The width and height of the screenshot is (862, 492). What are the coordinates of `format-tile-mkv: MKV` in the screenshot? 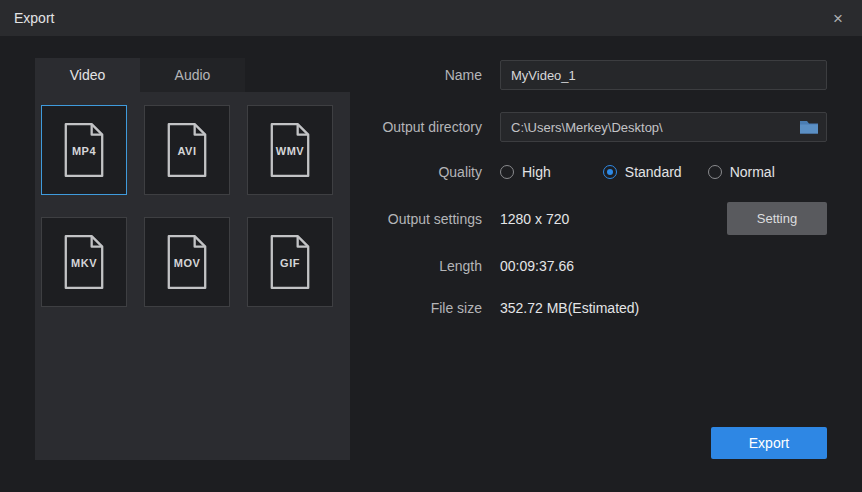 It's located at (84, 262).